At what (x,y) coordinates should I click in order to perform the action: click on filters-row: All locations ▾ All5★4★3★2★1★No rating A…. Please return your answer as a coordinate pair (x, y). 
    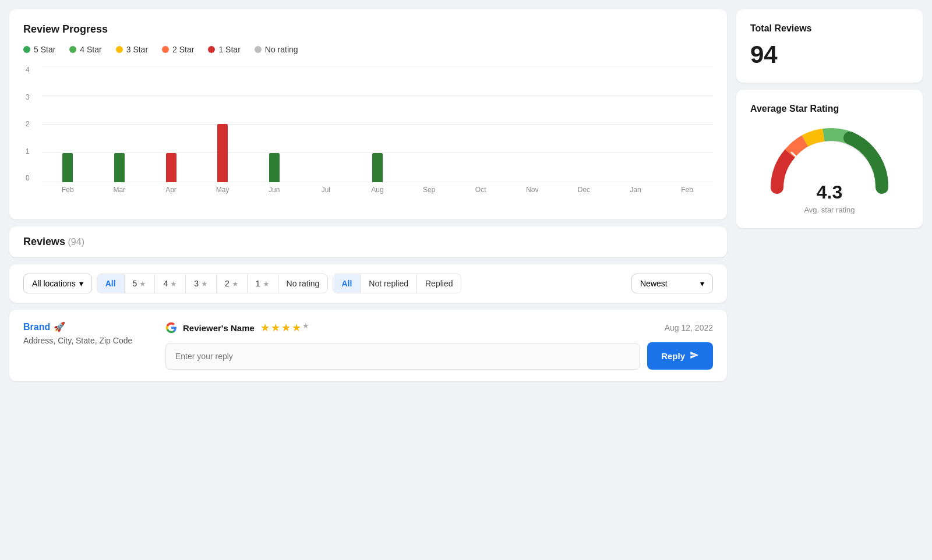
    Looking at the image, I should click on (368, 283).